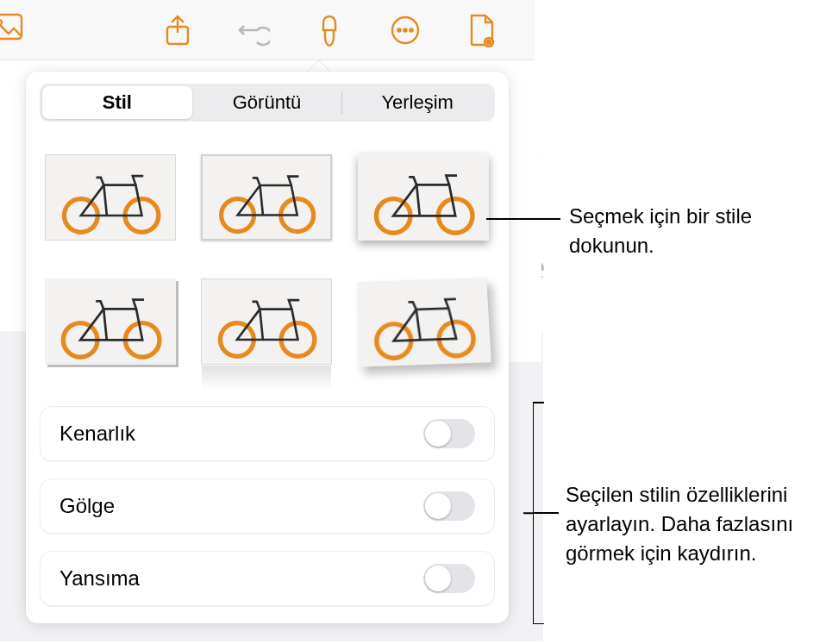 The width and height of the screenshot is (826, 644). Describe the element at coordinates (319, 66) in the screenshot. I see `popover-arrow` at that location.